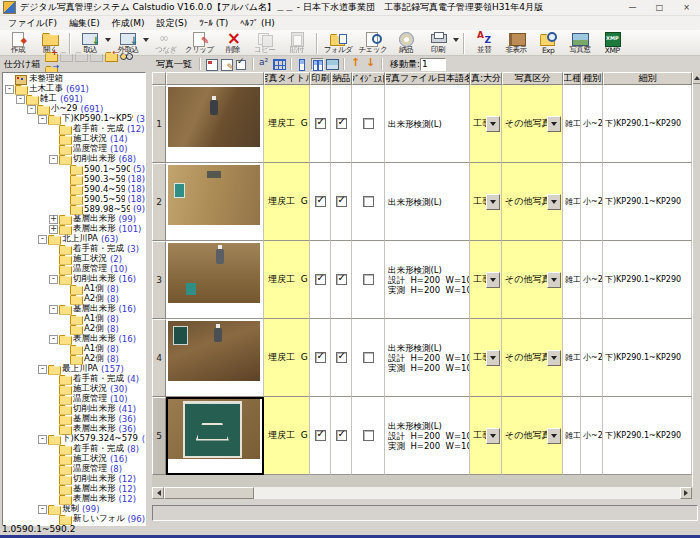 This screenshot has height=538, width=700. What do you see at coordinates (159, 436) in the screenshot?
I see `row-number: 5` at bounding box center [159, 436].